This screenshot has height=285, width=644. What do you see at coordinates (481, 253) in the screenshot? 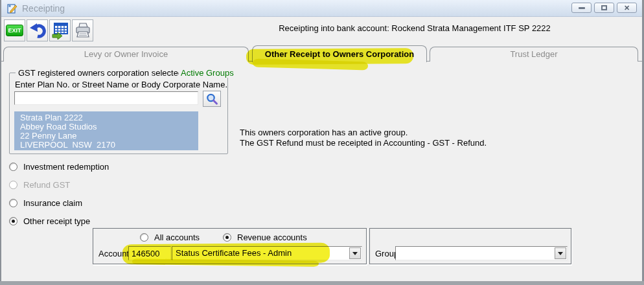
I see `group-dropdown` at bounding box center [481, 253].